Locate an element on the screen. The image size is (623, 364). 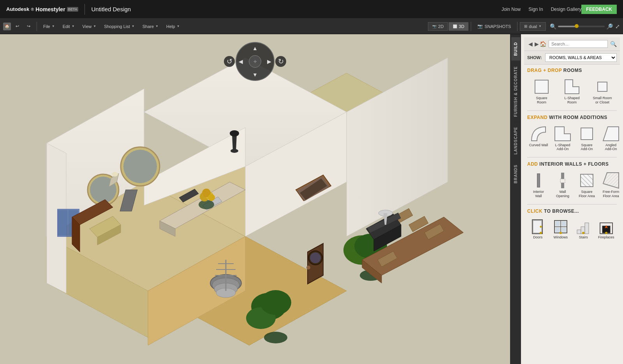
wall-opening-label: WallOpening is located at coordinates (563, 194).